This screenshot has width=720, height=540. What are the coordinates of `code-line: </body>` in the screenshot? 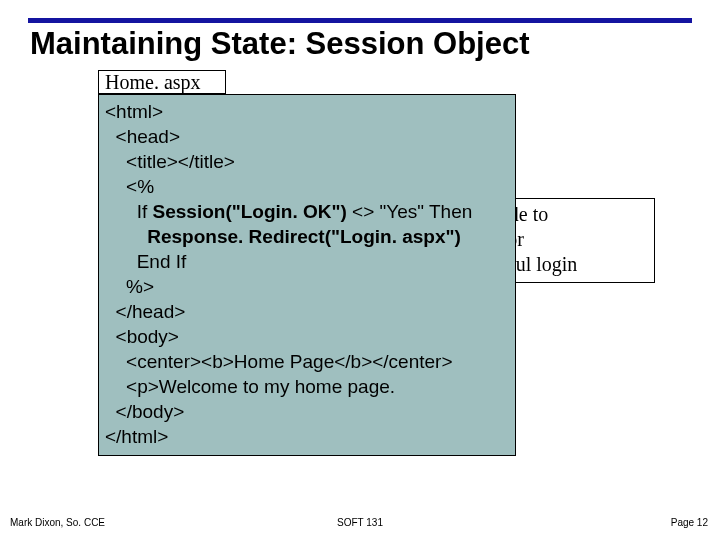 It's located at (144, 412).